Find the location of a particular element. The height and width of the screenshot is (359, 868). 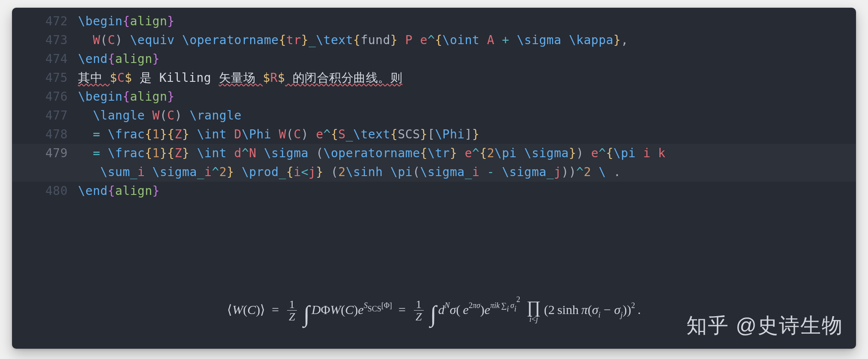

line-number: 474 is located at coordinates (45, 59).